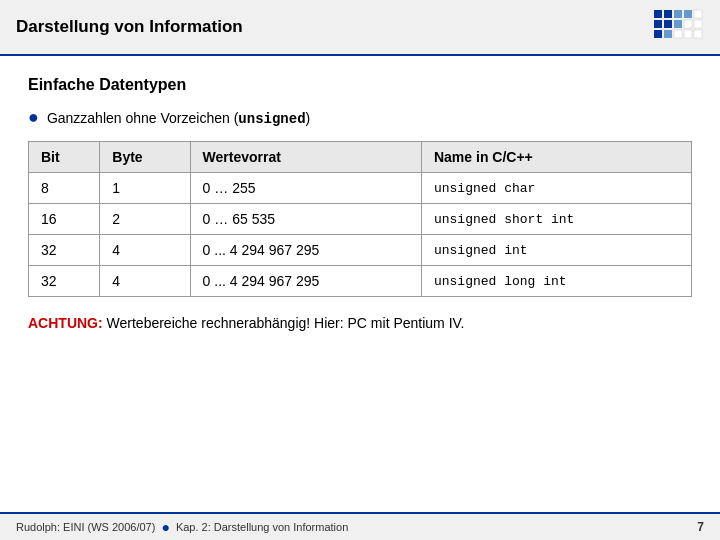 Image resolution: width=720 pixels, height=540 pixels. What do you see at coordinates (360, 118) in the screenshot?
I see `bullet-line: ● Ganzzahlen ohne Vorzeichen (unsigned)` at bounding box center [360, 118].